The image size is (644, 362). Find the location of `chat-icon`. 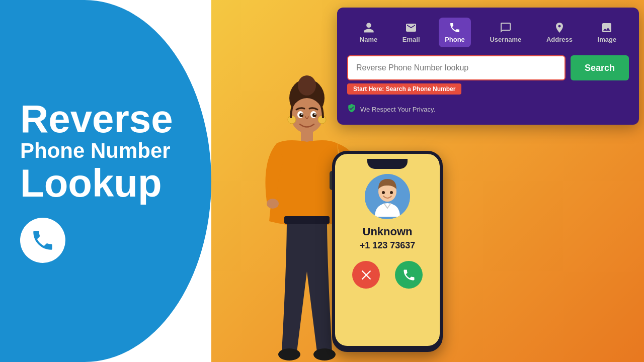

chat-icon is located at coordinates (506, 28).